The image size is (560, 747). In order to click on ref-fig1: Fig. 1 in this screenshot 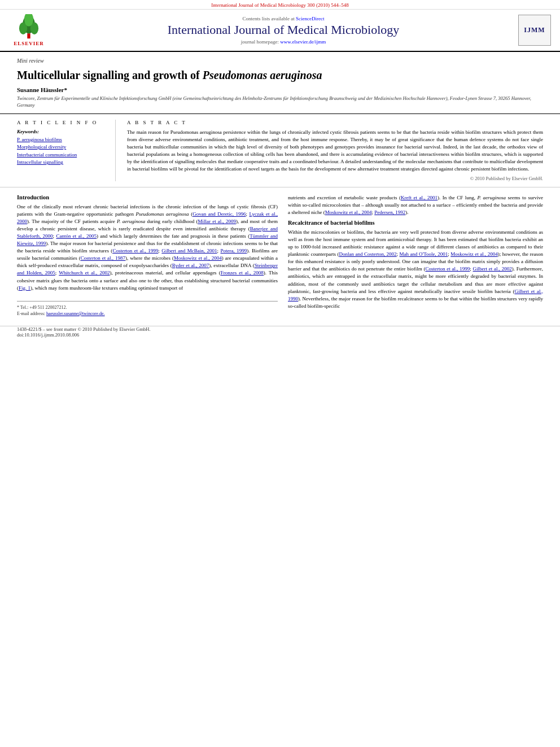, I will do `click(25, 288)`.